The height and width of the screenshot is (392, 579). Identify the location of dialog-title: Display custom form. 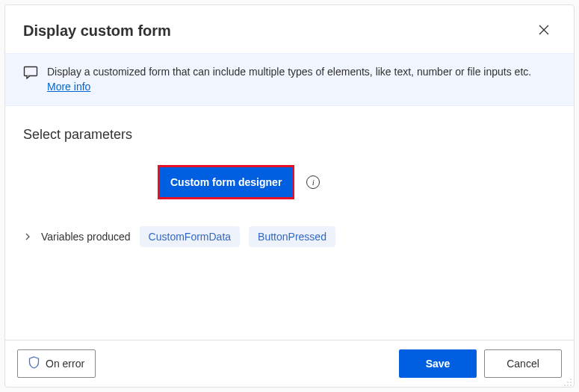
(97, 31).